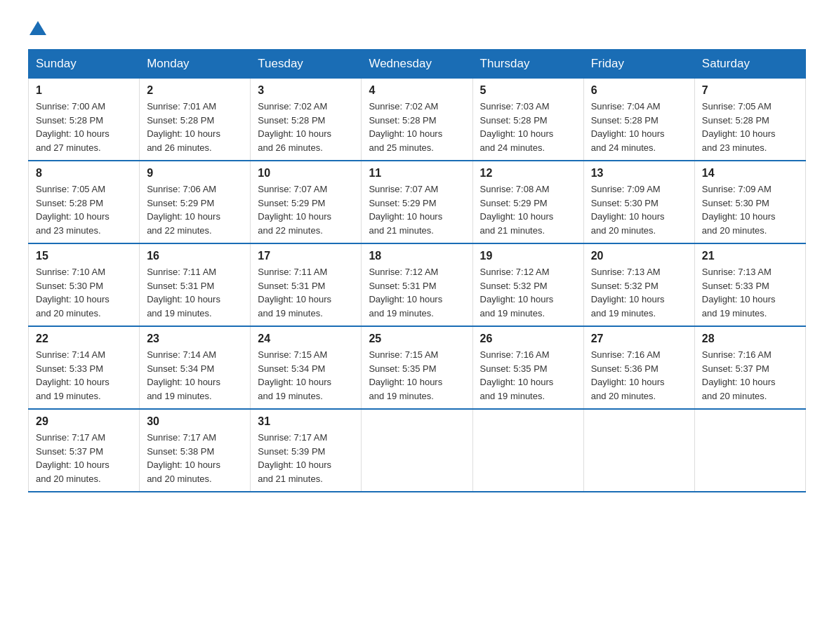  Describe the element at coordinates (417, 368) in the screenshot. I see `week-row-4: 22 Sunrise: 7:14 AMSunset: 5:33 PMDaylig…` at that location.